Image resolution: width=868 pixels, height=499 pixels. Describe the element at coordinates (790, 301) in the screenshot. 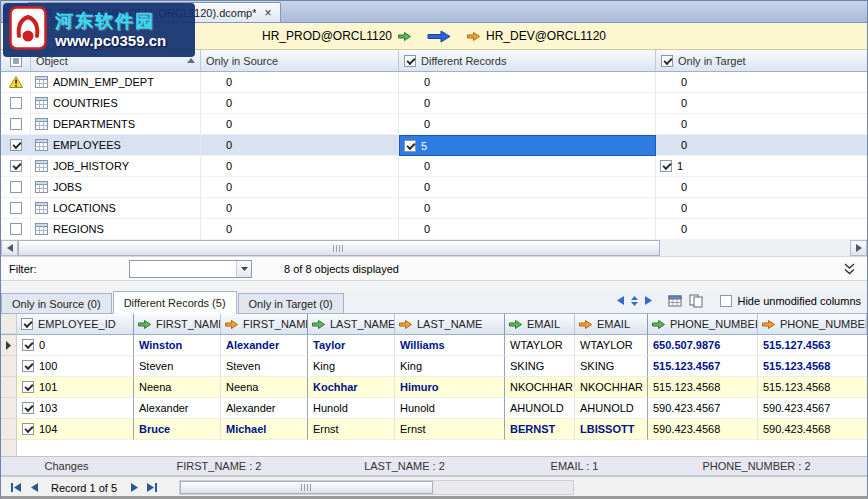

I see `hide-unmodified-toggle: Hide unmodified columns` at that location.